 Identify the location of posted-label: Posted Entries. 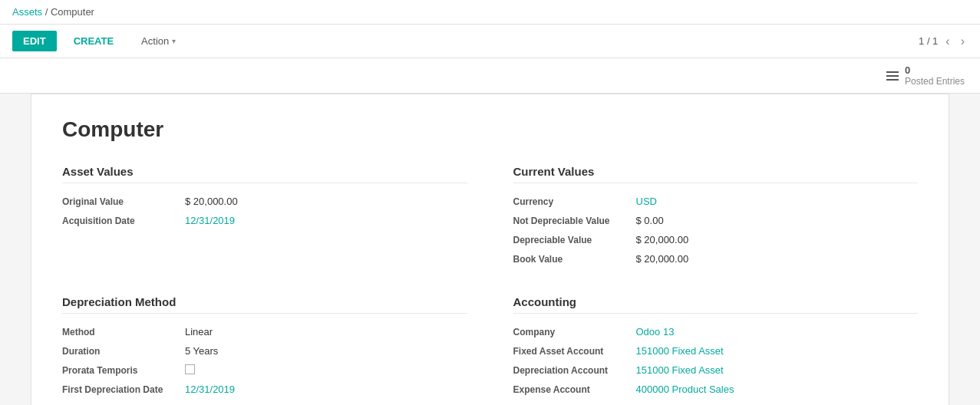
(935, 81).